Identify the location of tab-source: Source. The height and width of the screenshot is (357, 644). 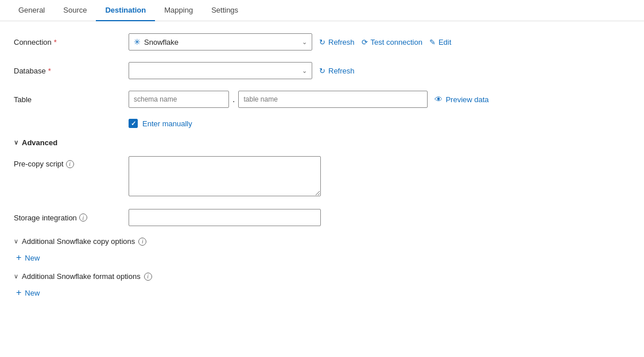
(75, 10).